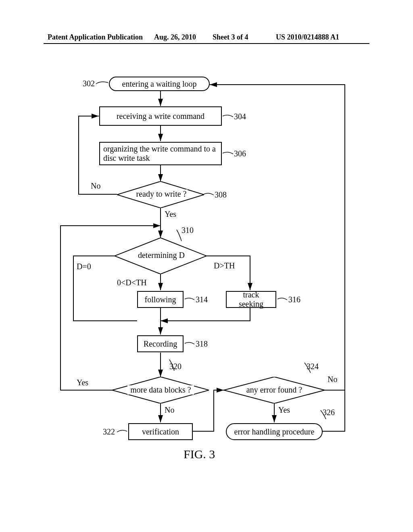 The height and width of the screenshot is (532, 413). I want to click on edge-310-mid: 0<D<TH, so click(132, 283).